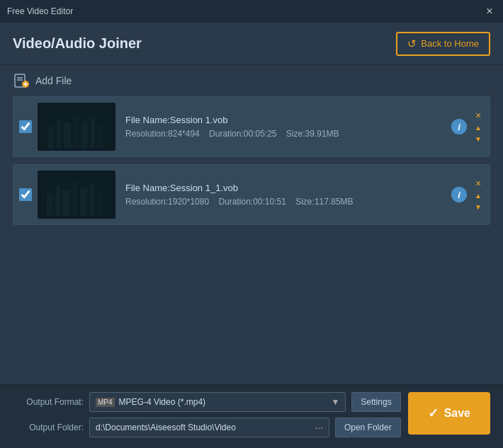 The height and width of the screenshot is (448, 503). Describe the element at coordinates (207, 402) in the screenshot. I see `output-format-row: Output Format: MP4 MPEG-4 Video (*.mp4) …` at that location.